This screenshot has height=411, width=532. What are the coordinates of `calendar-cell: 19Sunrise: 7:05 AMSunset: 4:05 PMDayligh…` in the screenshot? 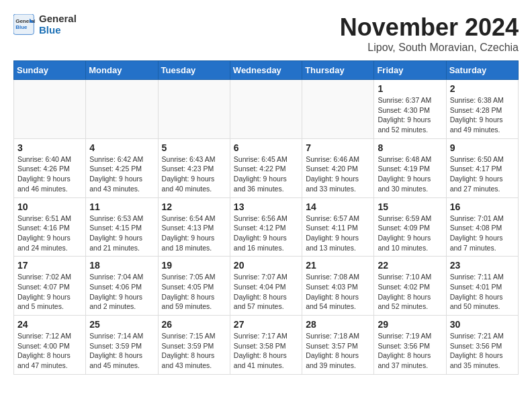 It's located at (193, 286).